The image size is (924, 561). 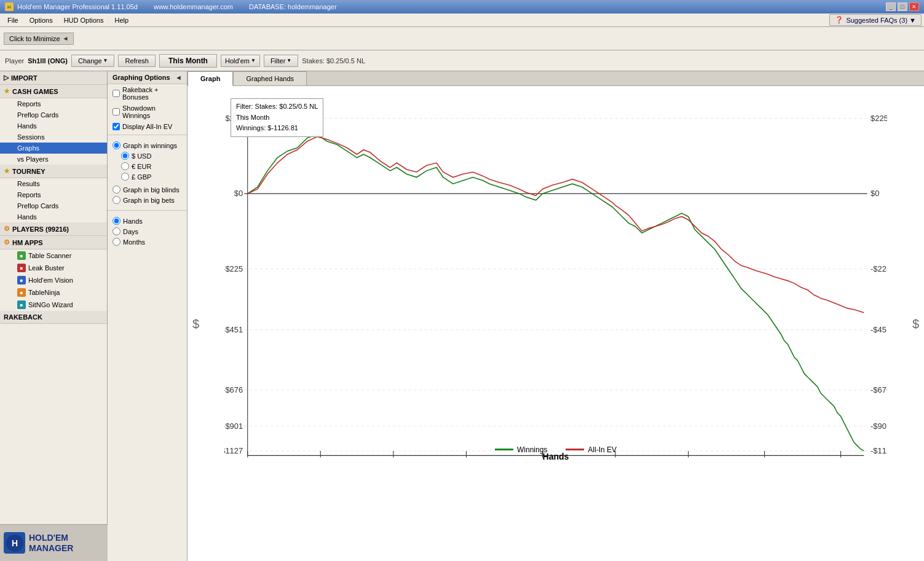 What do you see at coordinates (54, 543) in the screenshot?
I see `bottom-bar: H HOLD'EM MANAGER` at bounding box center [54, 543].